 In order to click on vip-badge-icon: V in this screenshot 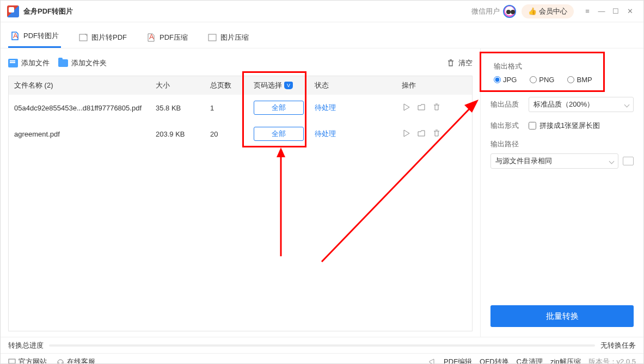, I will do `click(289, 85)`.